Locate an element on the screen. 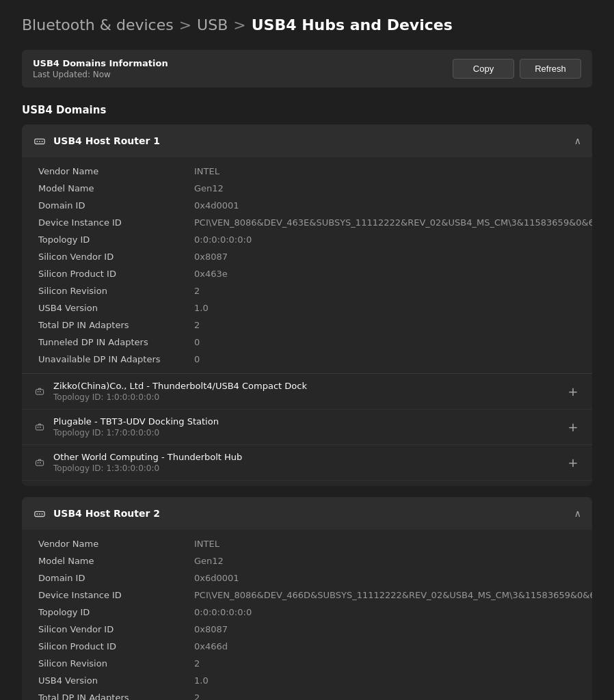 The width and height of the screenshot is (614, 700). info-label: Device Instance ID is located at coordinates (114, 223).